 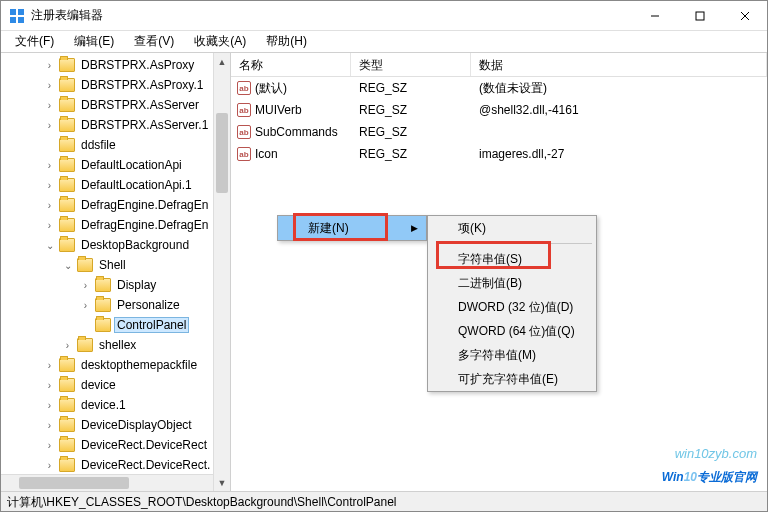 What do you see at coordinates (619, 64) in the screenshot?
I see `col-data: 数据` at bounding box center [619, 64].